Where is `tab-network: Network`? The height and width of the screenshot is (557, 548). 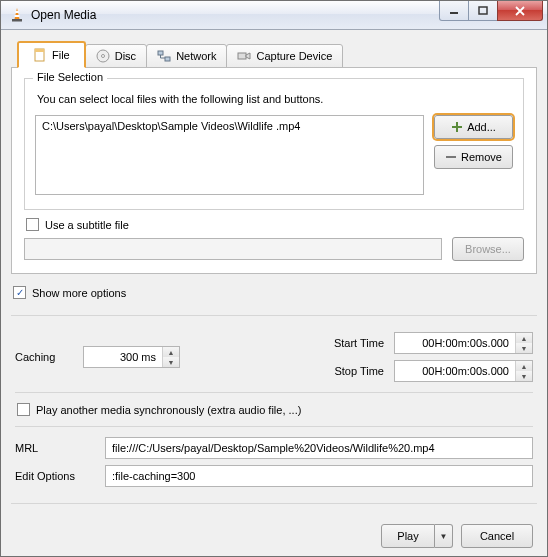
tab-network: Network is located at coordinates (186, 56).